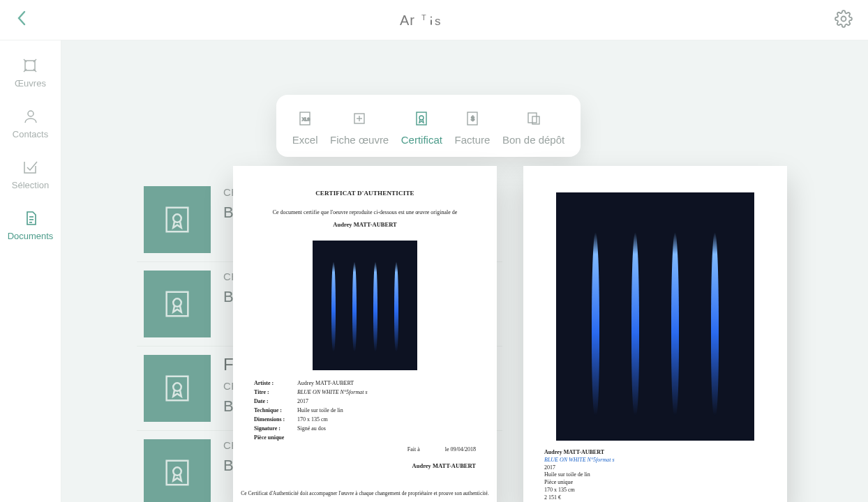 This screenshot has height=502, width=868. I want to click on certificate-title: CERTIFICAT D'AUTHENTICITE, so click(365, 193).